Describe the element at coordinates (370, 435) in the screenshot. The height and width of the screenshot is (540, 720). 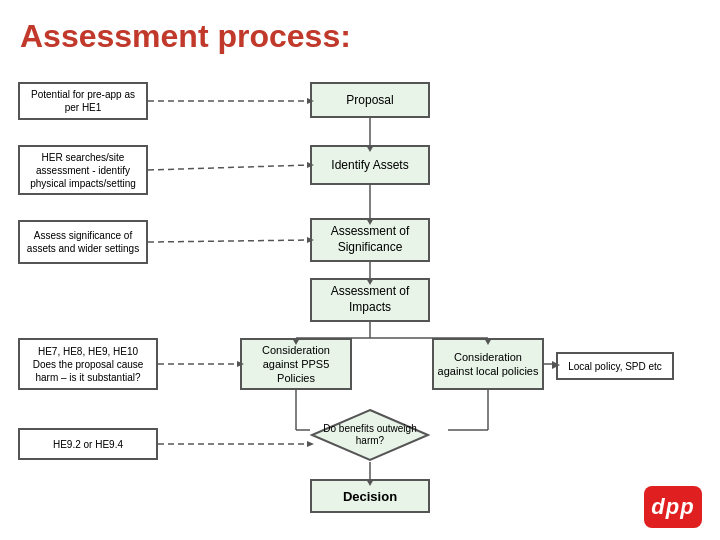
I see `diamond-benefits: Do benefits outweigh harm?` at that location.